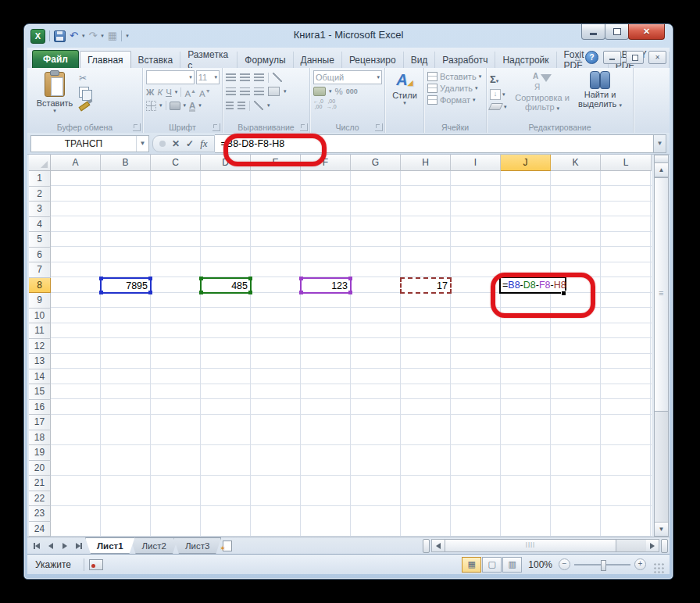 The image size is (700, 603). Describe the element at coordinates (40, 225) in the screenshot. I see `row-header-4: 4` at that location.